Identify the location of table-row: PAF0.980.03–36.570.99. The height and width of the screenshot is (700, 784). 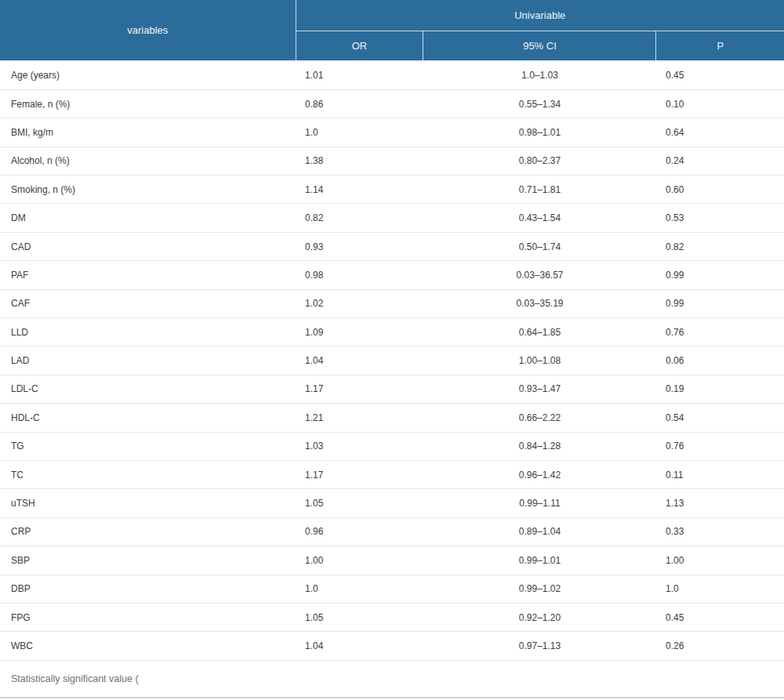
(392, 275).